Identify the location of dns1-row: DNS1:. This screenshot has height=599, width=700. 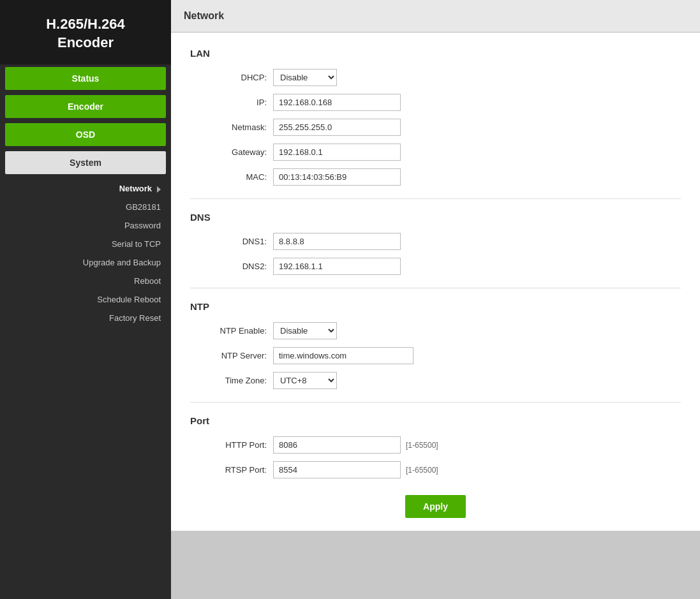
(435, 241).